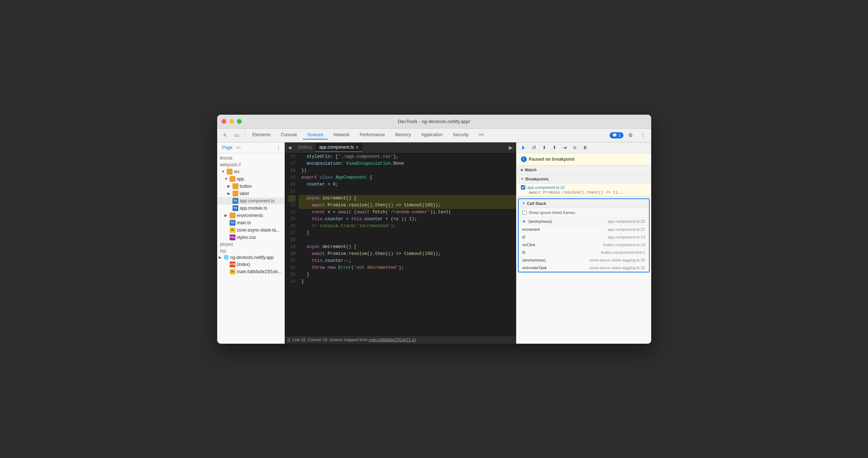  I want to click on call-stack-item: increment app.component.ts:21, so click(584, 229).